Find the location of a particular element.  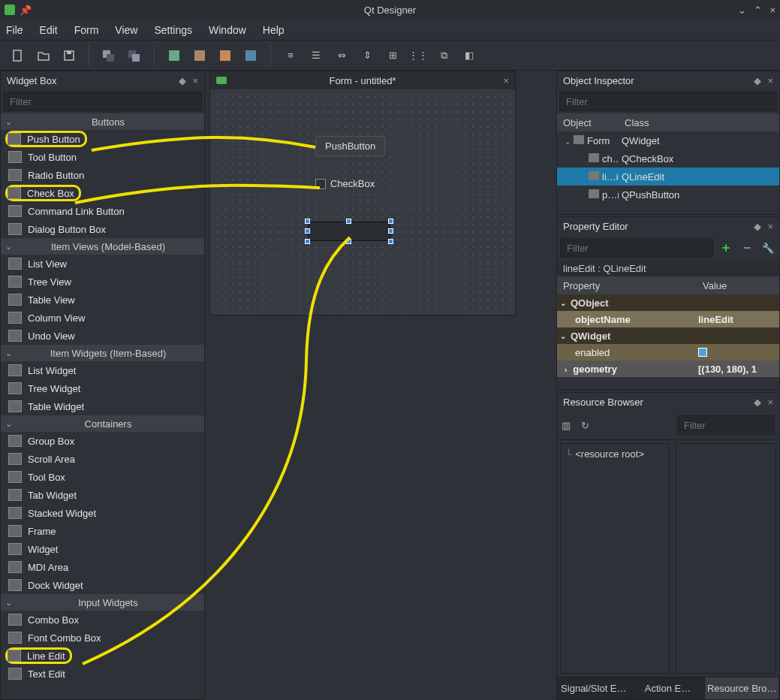

menu-form: Form is located at coordinates (87, 30).